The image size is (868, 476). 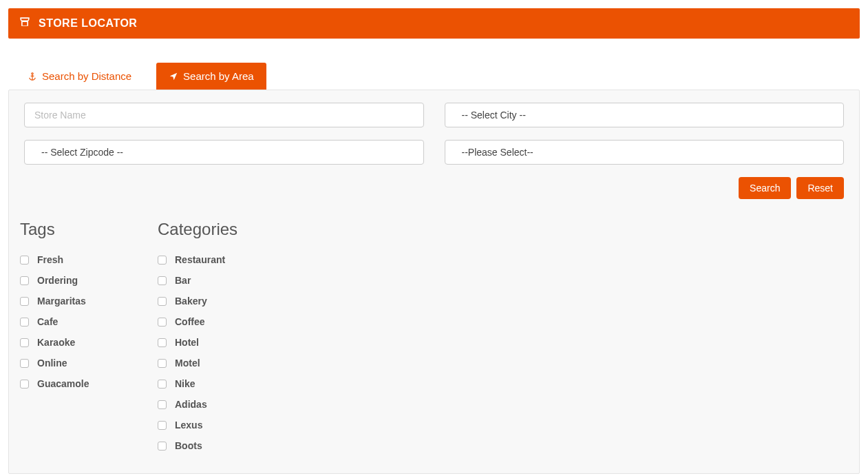 I want to click on tag-item: Ordering, so click(x=68, y=280).